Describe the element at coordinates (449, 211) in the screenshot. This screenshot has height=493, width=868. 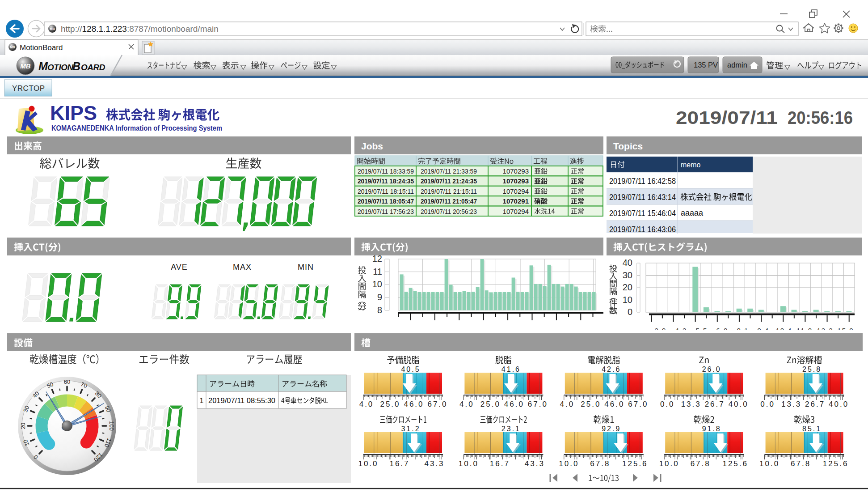
I see `svg-text: 2019/07/11 20:56:23` at that location.